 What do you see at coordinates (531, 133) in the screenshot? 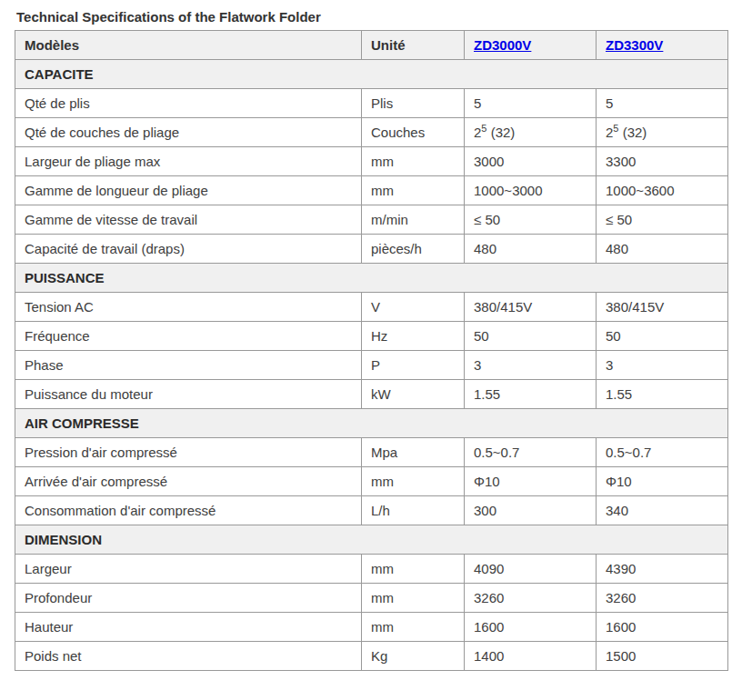
I see `spec-value-zd3000v: 25 (32)` at bounding box center [531, 133].